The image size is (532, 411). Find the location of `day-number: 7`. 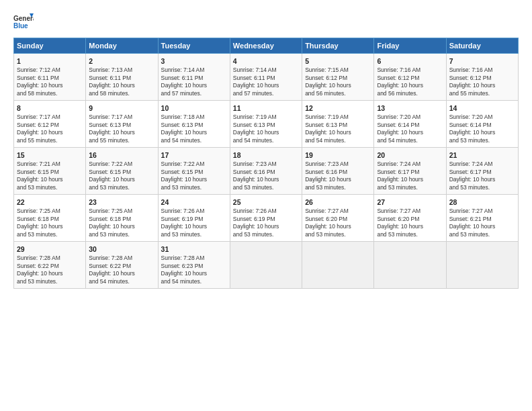

day-number: 7 is located at coordinates (482, 61).